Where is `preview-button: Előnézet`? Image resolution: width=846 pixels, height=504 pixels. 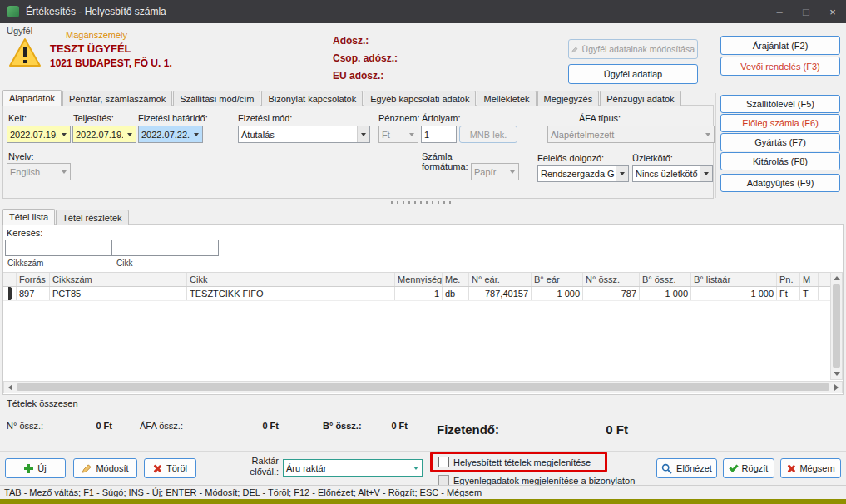
preview-button: Előnézet is located at coordinates (687, 468).